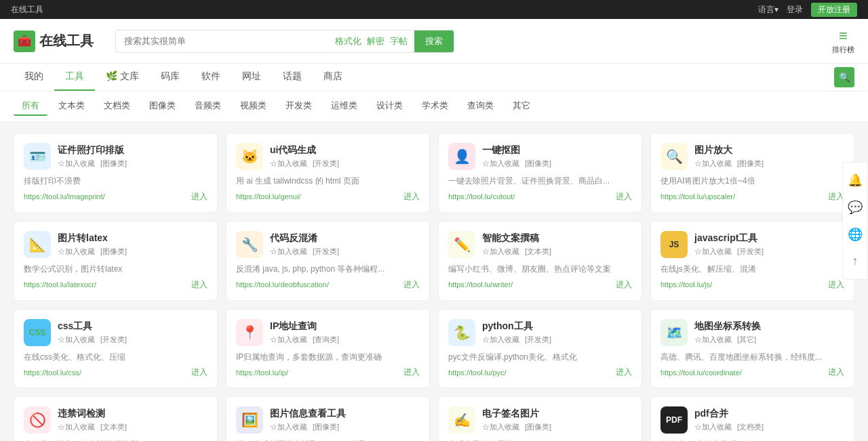 This screenshot has height=441, width=868. I want to click on cat-academic: 学术类, so click(435, 106).